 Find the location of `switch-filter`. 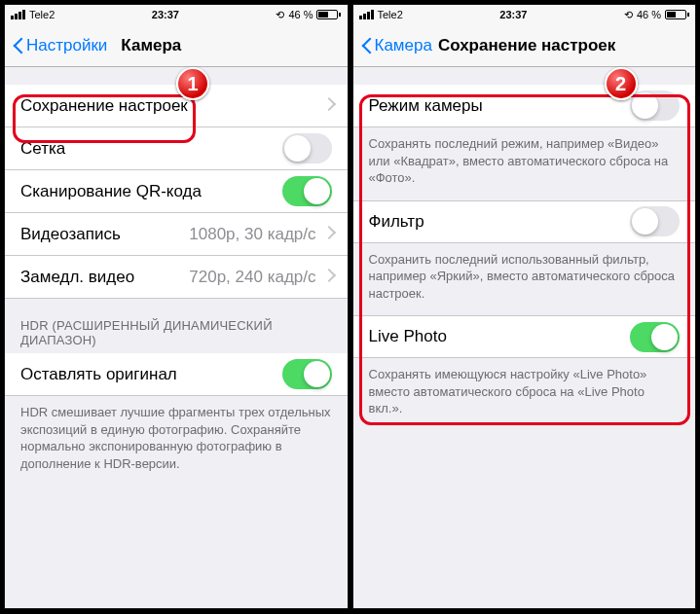

switch-filter is located at coordinates (654, 222).